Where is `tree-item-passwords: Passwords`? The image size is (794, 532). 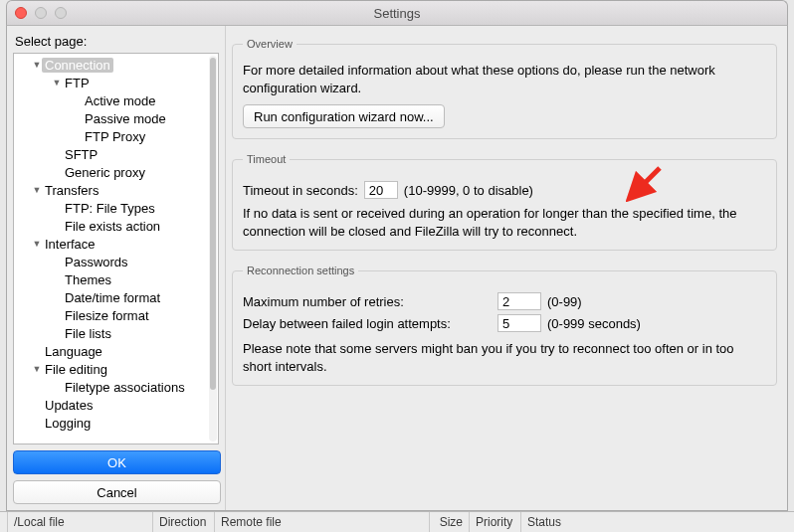 tree-item-passwords: Passwords is located at coordinates (115, 262).